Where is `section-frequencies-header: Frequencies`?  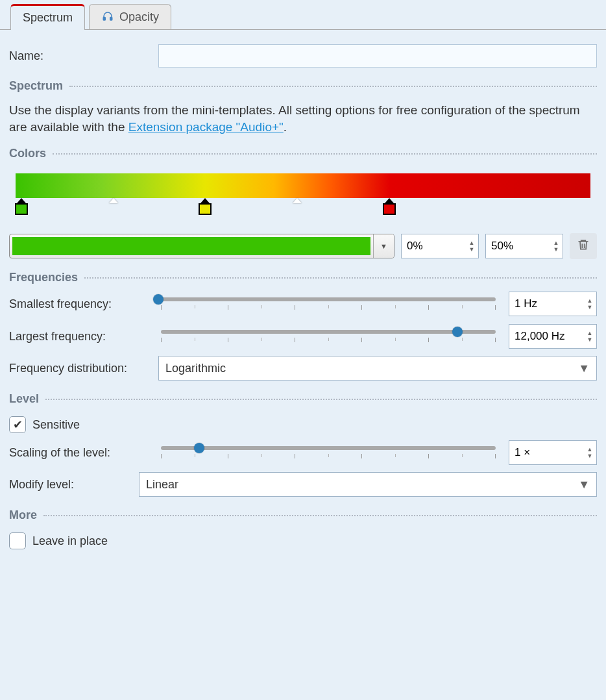 section-frequencies-header: Frequencies is located at coordinates (43, 278).